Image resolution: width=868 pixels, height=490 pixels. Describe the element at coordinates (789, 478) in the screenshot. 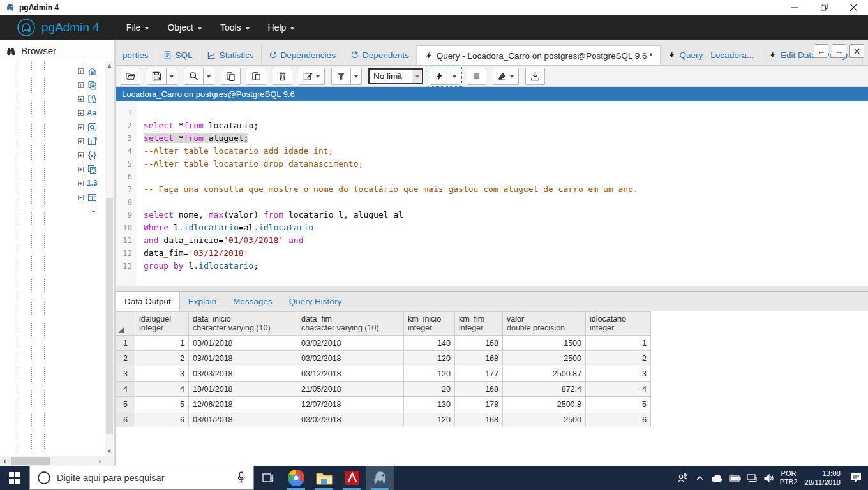

I see `language-indicator: POR PTB2` at that location.